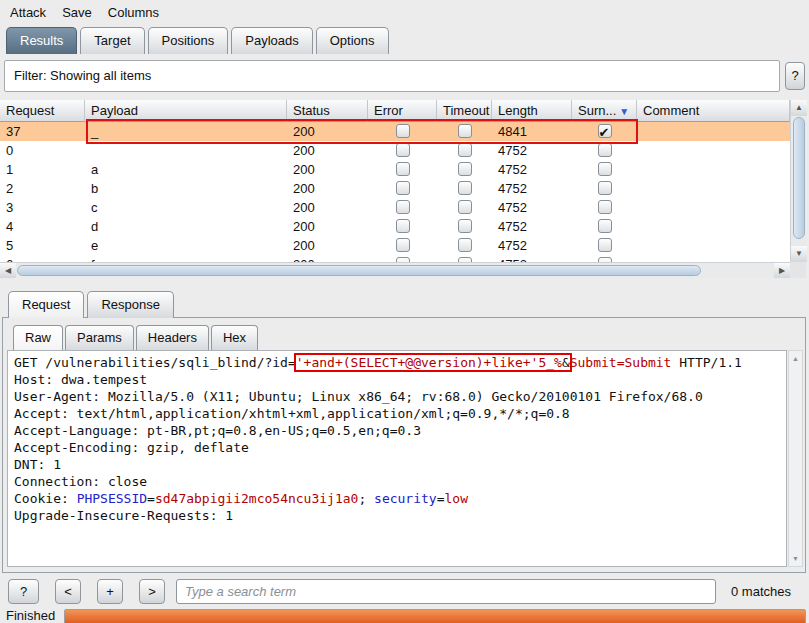  I want to click on sort-desc-icon: ▼, so click(624, 112).